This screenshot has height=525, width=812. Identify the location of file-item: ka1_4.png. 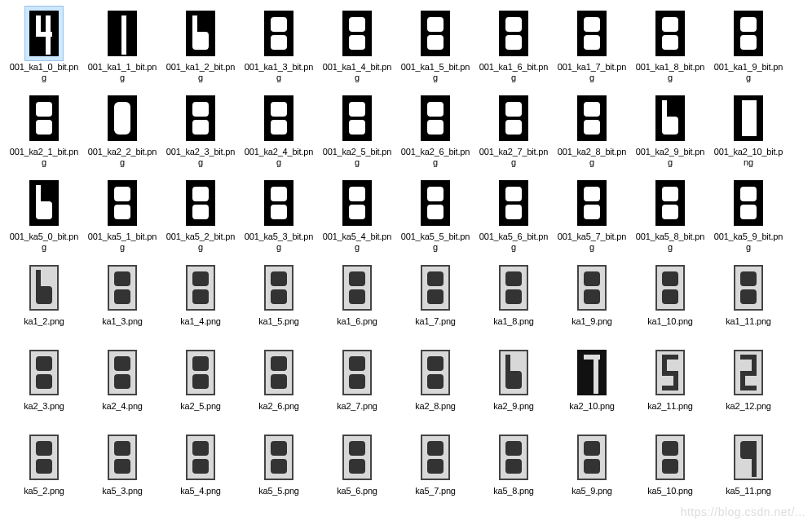
(201, 300).